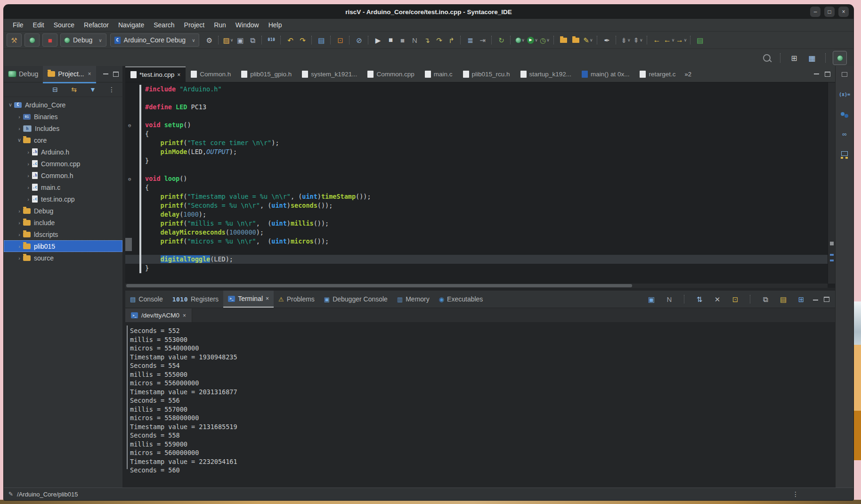 Image resolution: width=861 pixels, height=504 pixels. Describe the element at coordinates (63, 258) in the screenshot. I see `tree-item: › source` at that location.